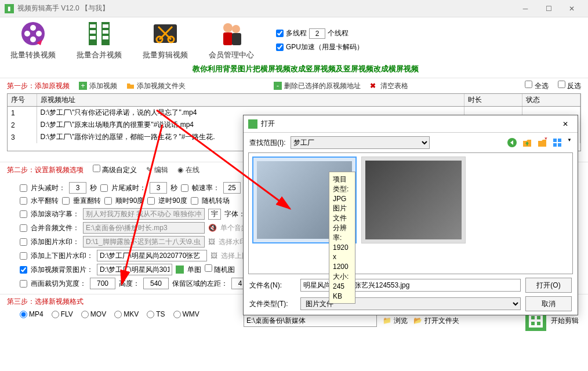  What do you see at coordinates (549, 9) in the screenshot?
I see `maximize-button: ☐` at bounding box center [549, 9].